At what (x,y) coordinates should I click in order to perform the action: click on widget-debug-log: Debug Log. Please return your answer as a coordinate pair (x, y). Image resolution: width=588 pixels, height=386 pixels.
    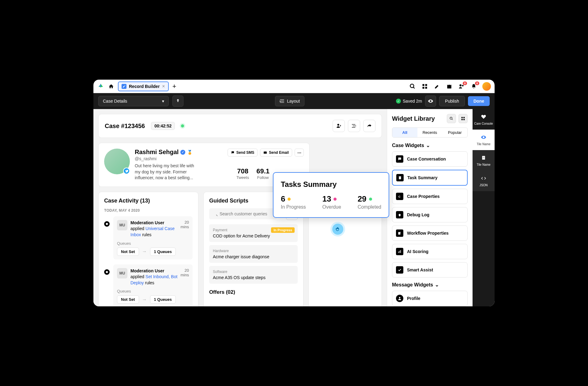
    Looking at the image, I should click on (430, 215).